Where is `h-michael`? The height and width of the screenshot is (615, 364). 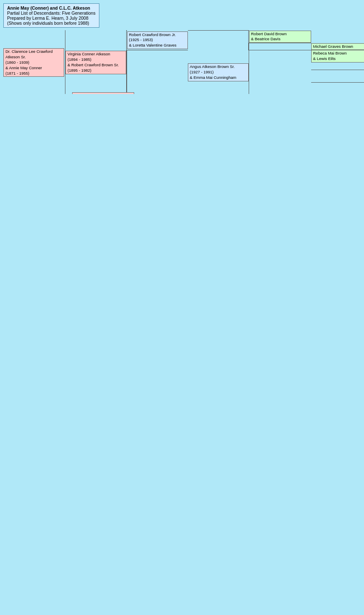 h-michael is located at coordinates (280, 47).